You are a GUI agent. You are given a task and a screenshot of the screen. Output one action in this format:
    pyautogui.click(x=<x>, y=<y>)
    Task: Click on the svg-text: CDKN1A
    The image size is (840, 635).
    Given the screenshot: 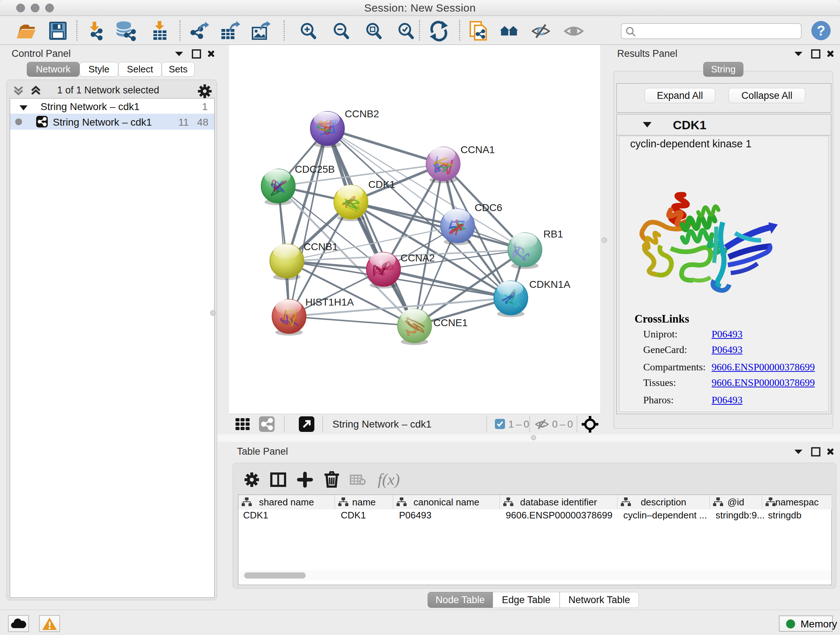 What is the action you would take?
    pyautogui.click(x=550, y=284)
    